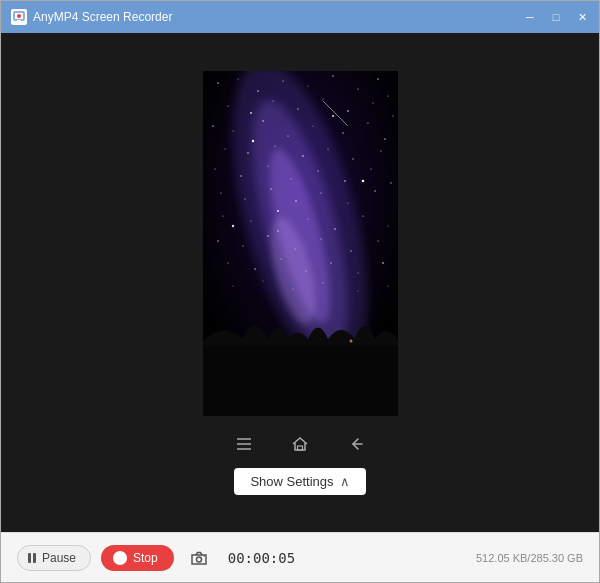 Image resolution: width=600 pixels, height=583 pixels. Describe the element at coordinates (530, 17) in the screenshot. I see `minimize-button: ─` at that location.